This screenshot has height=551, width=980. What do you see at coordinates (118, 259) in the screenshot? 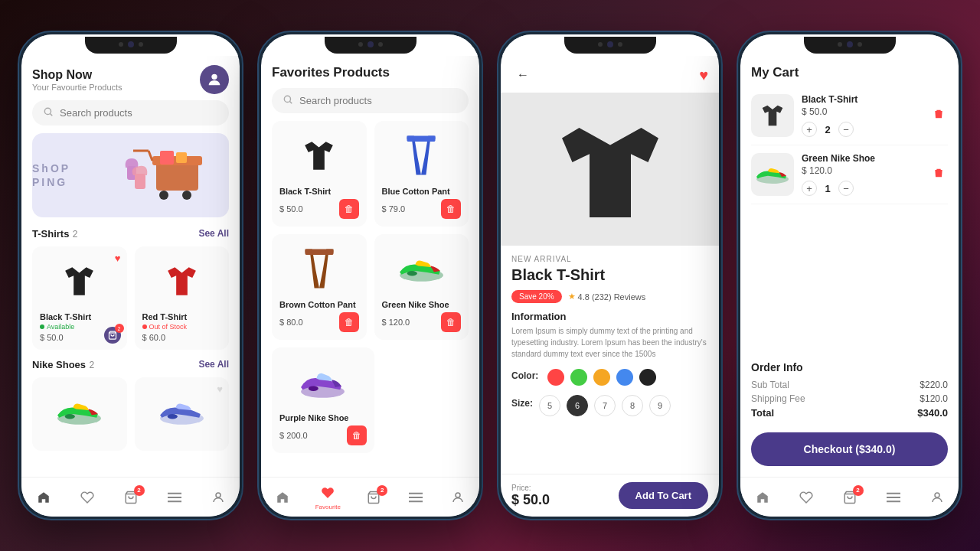
I see `heart-icon-black-tshirt: ♥` at bounding box center [118, 259].